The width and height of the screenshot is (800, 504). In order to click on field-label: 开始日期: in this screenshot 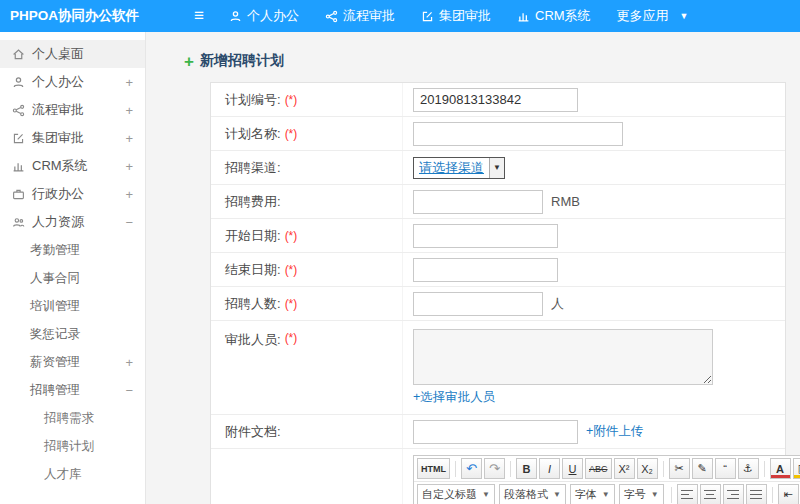, I will do `click(253, 236)`.